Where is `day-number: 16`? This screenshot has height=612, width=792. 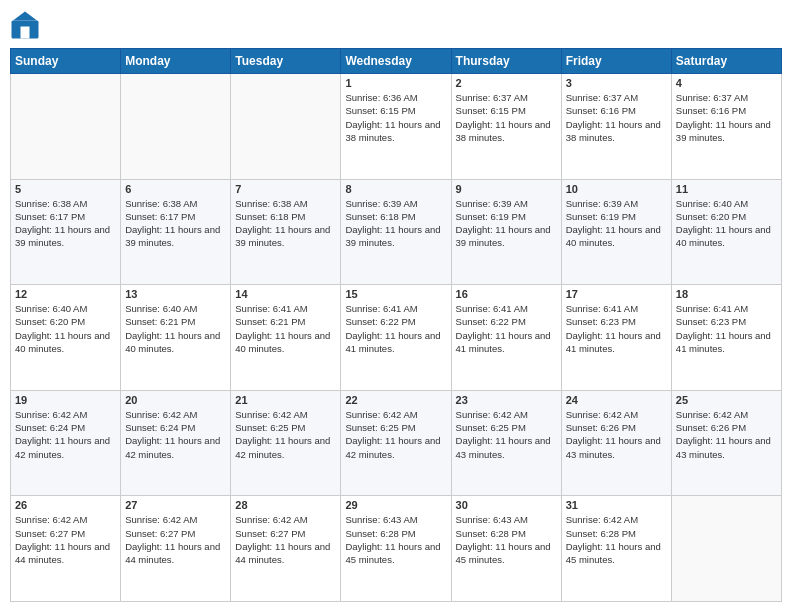
day-number: 16 is located at coordinates (506, 294).